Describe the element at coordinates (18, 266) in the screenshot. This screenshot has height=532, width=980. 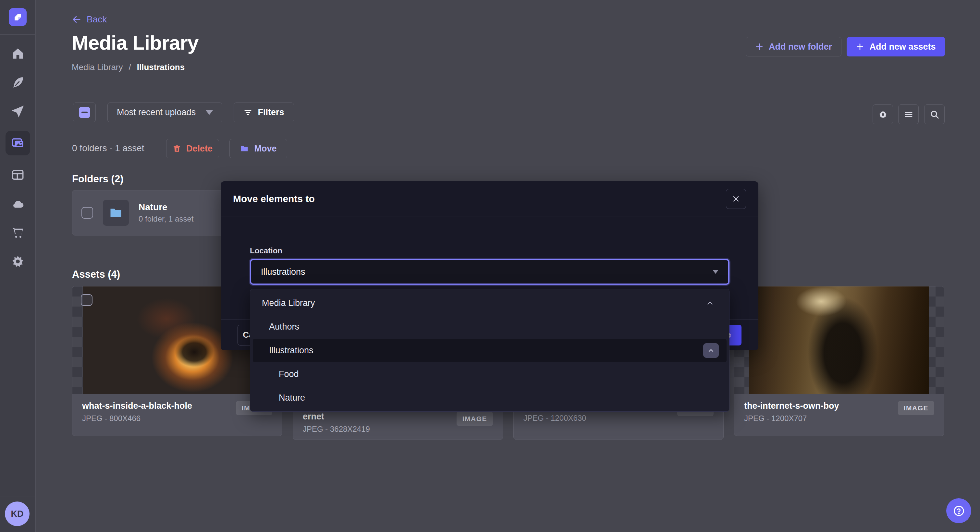
I see `sidebar: KD` at that location.